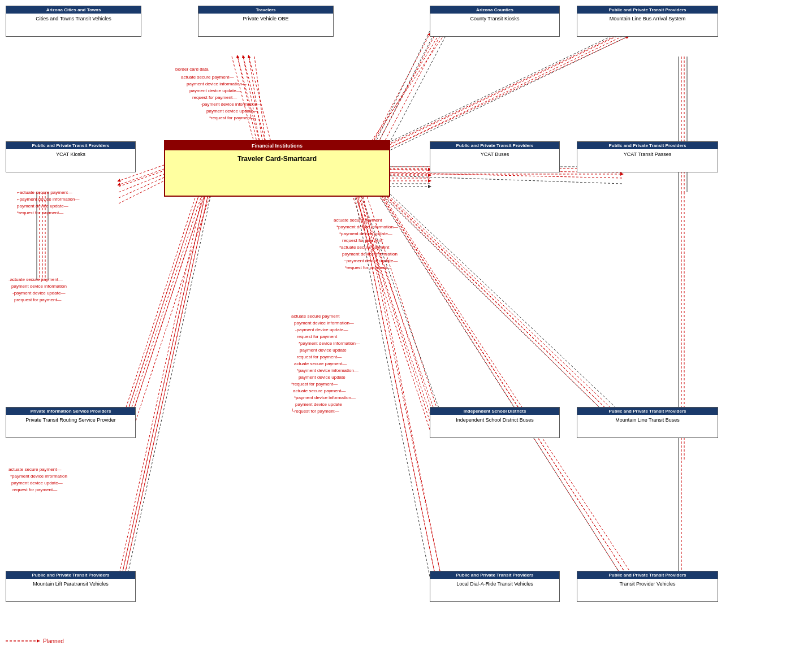 This screenshot has width=812, height=650. What do you see at coordinates (495, 411) in the screenshot?
I see `isd-buses-header: Independent School Districts` at bounding box center [495, 411].